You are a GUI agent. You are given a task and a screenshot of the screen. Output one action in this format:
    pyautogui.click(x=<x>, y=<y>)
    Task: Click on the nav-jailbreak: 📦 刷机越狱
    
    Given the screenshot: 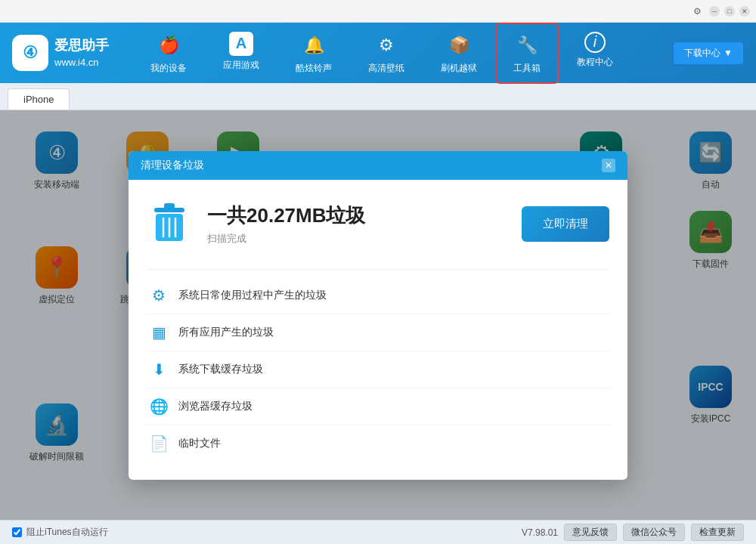 What is the action you would take?
    pyautogui.click(x=459, y=53)
    